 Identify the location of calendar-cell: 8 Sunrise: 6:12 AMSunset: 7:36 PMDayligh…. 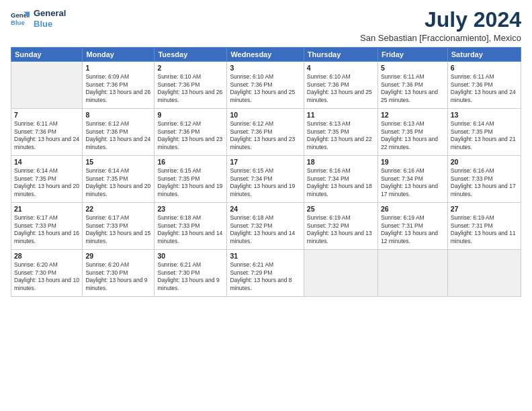
(118, 132).